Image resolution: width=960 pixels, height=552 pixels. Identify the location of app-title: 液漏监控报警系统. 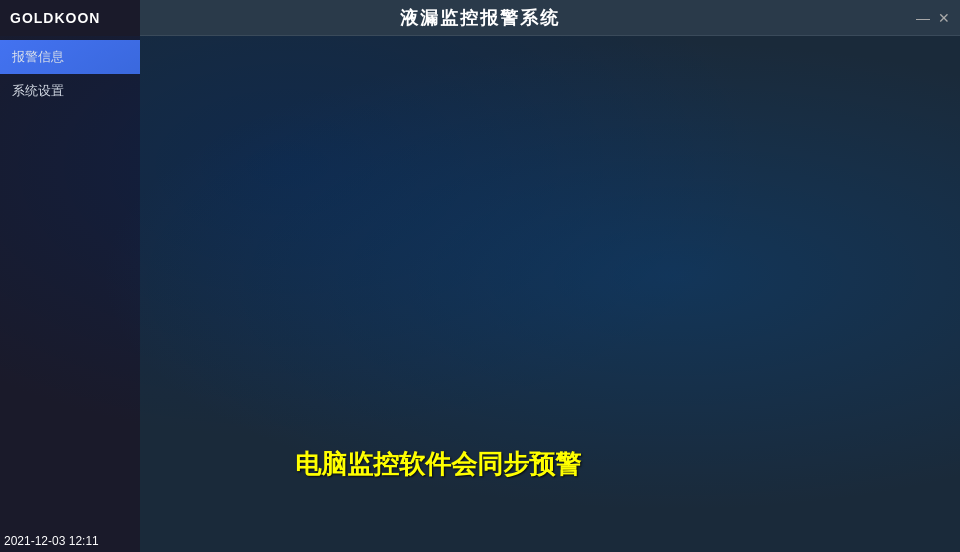
(480, 18).